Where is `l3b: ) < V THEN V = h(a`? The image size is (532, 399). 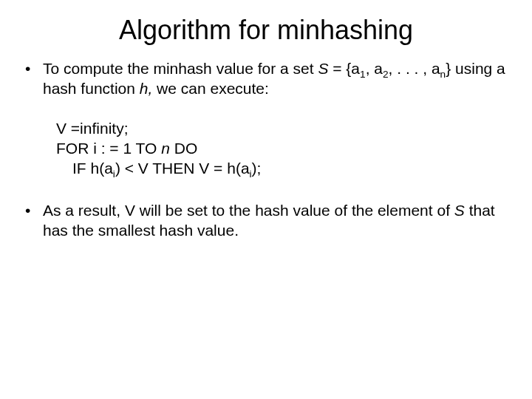
l3b: ) < V THEN V = h(a is located at coordinates (183, 168).